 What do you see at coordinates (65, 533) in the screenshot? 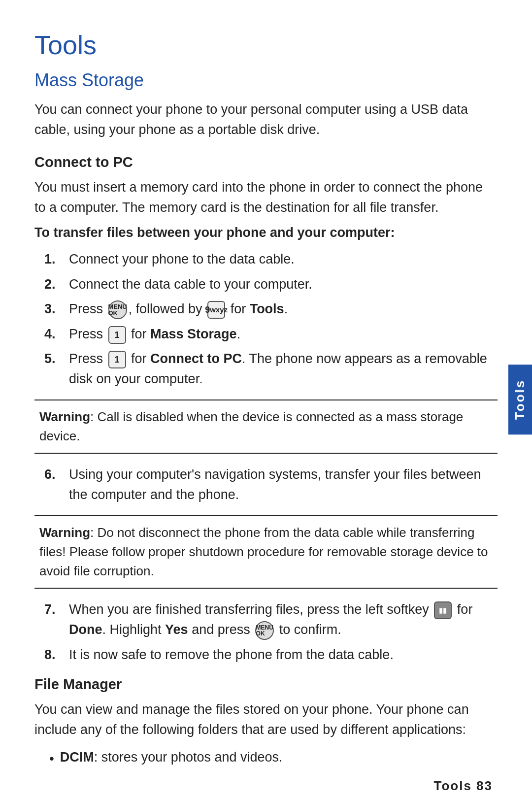
I see `warning-label-2: Warning` at bounding box center [65, 533].